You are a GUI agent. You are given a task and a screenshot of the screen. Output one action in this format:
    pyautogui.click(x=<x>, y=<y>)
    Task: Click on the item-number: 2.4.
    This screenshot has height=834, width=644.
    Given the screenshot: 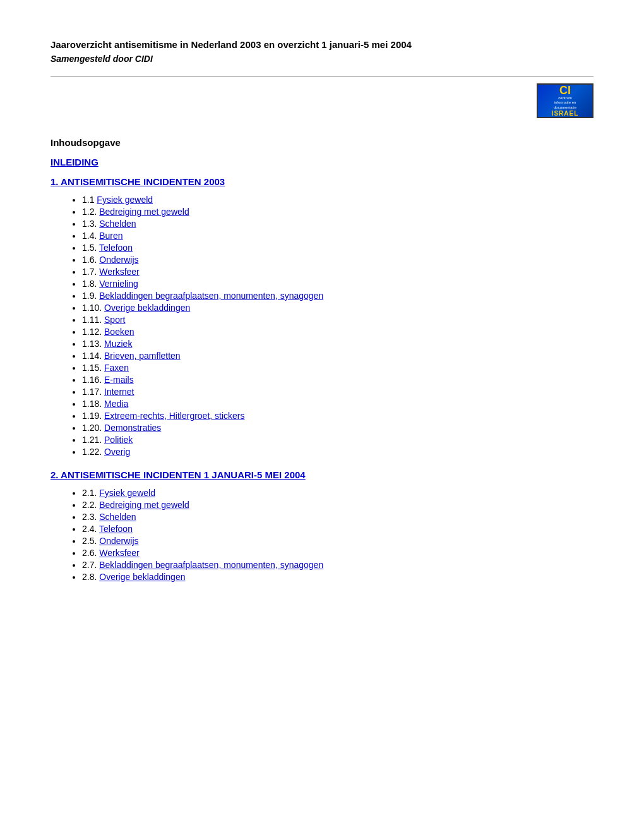 What is the action you would take?
    pyautogui.click(x=91, y=529)
    